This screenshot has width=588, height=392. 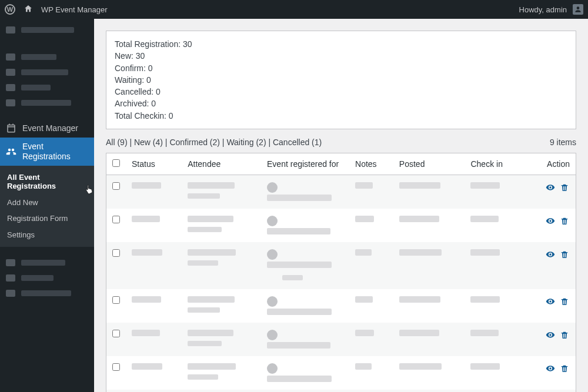 What do you see at coordinates (11, 152) in the screenshot?
I see `users-icon` at bounding box center [11, 152].